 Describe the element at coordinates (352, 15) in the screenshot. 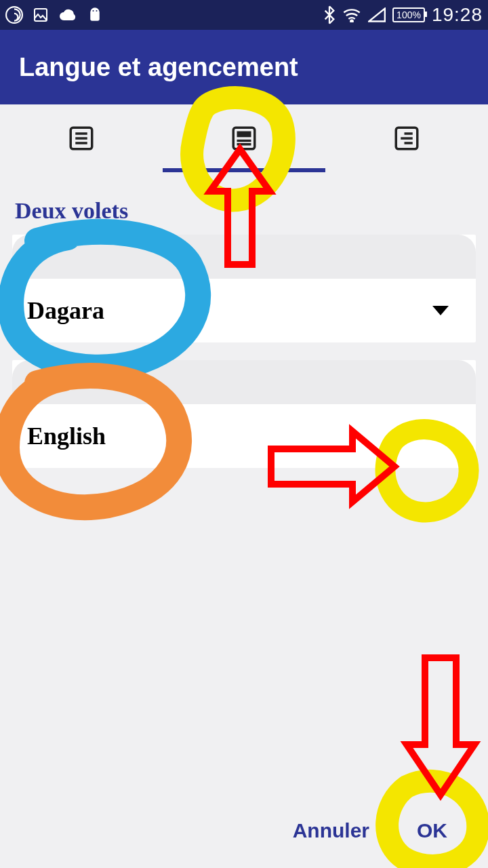

I see `wifi-icon` at that location.